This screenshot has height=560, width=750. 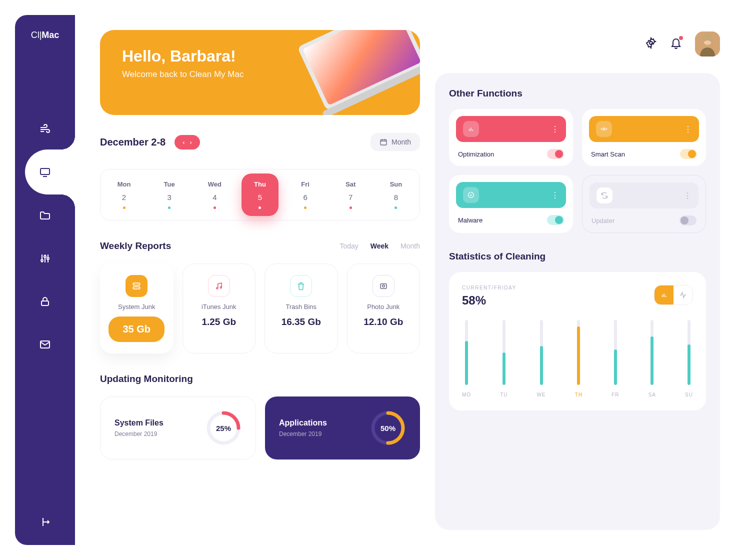 I want to click on monitor-subtitle: December 2019, so click(x=303, y=434).